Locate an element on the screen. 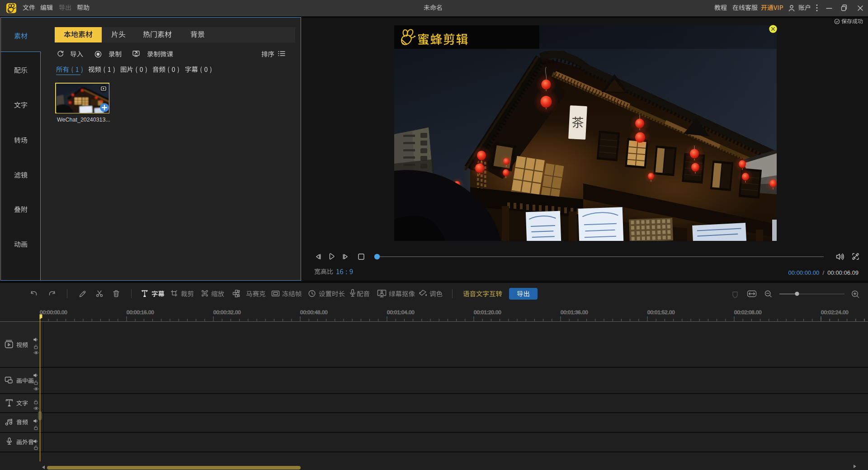 The width and height of the screenshot is (868, 470). svg-text: 00:00:32.00 is located at coordinates (227, 312).